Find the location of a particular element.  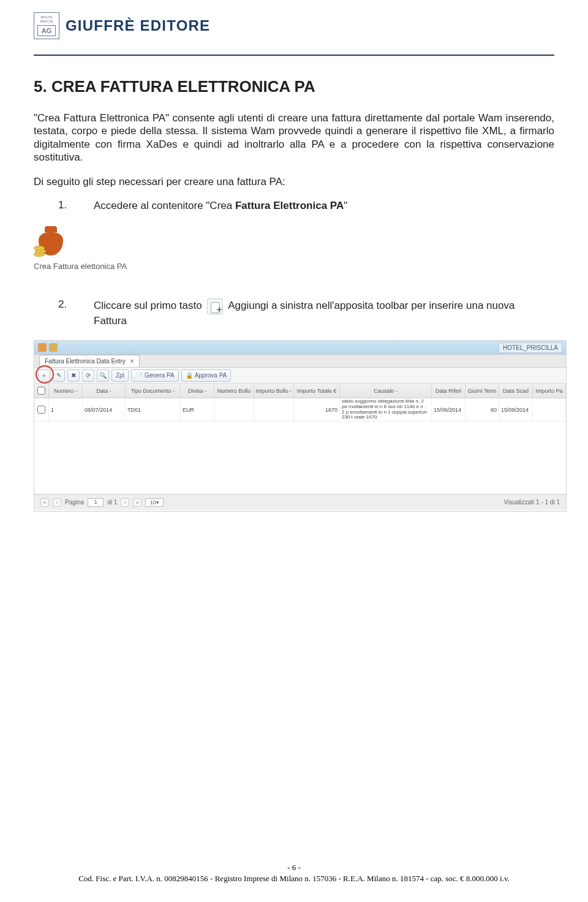

logo-small-text: PAVCIS is located at coordinates (47, 22).